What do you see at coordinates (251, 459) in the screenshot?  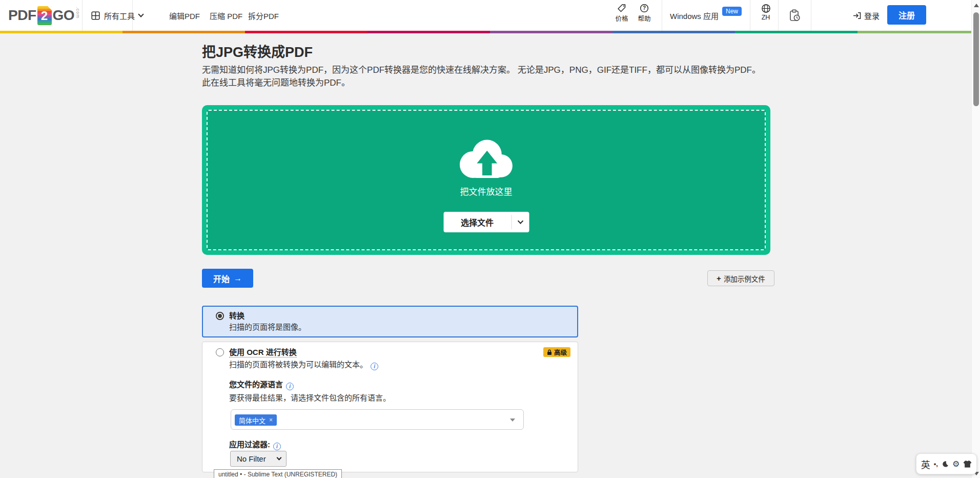 I see `filter-select-value: No Filter` at bounding box center [251, 459].